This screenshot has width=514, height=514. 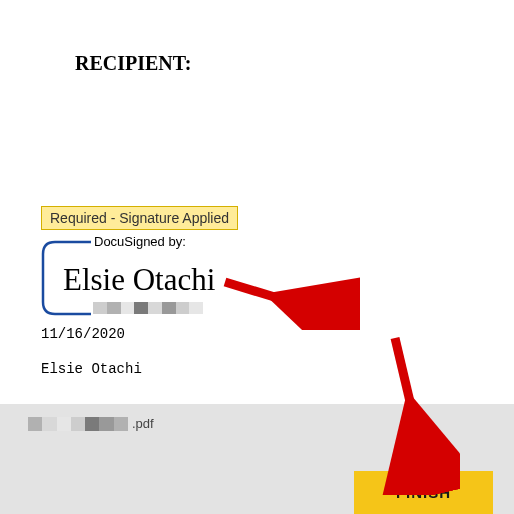 What do you see at coordinates (140, 242) in the screenshot?
I see `docusigned-label: DocuSigned by:` at bounding box center [140, 242].